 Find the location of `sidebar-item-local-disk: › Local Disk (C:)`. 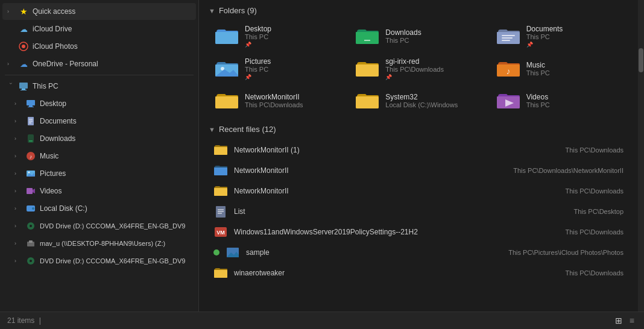

sidebar-item-local-disk: › Local Disk (C:) is located at coordinates (99, 208).